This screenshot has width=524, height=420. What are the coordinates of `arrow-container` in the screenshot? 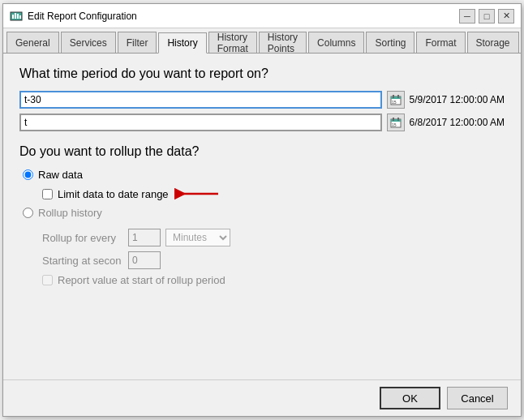 It's located at (198, 194).